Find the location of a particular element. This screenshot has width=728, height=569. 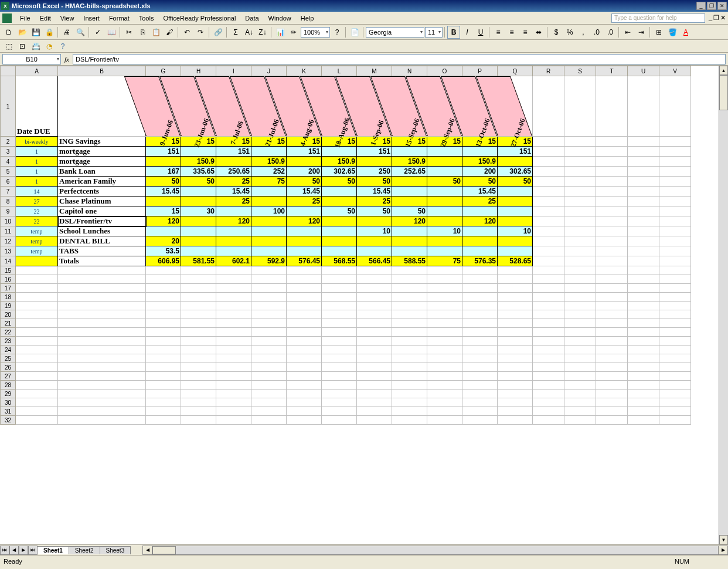

cell-r26c6 is located at coordinates (304, 367).